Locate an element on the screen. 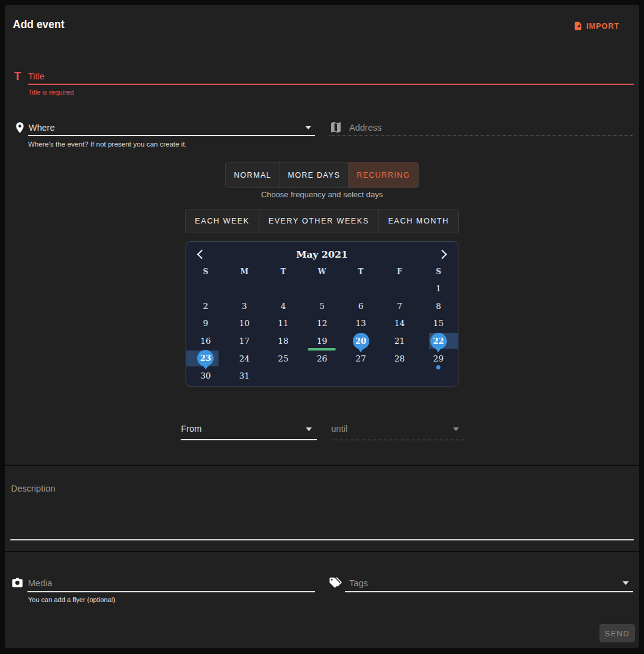  calendar-day-27: 27 is located at coordinates (361, 358).